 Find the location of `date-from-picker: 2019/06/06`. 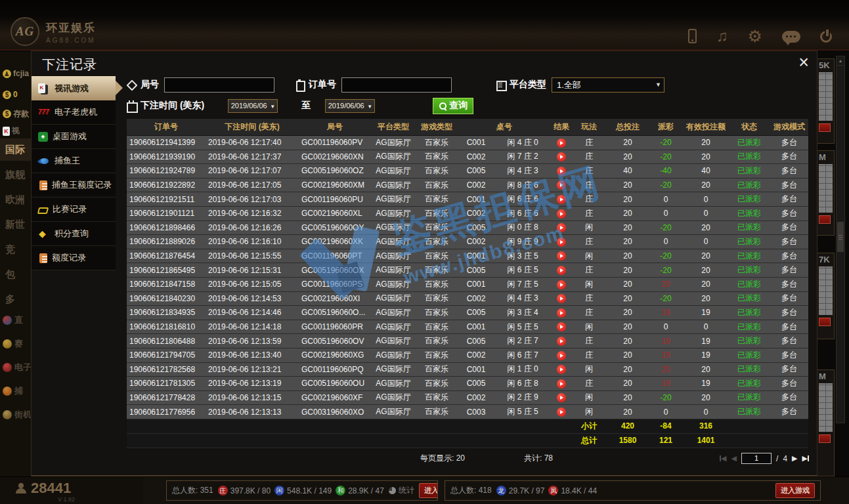

date-from-picker: 2019/06/06 is located at coordinates (253, 106).